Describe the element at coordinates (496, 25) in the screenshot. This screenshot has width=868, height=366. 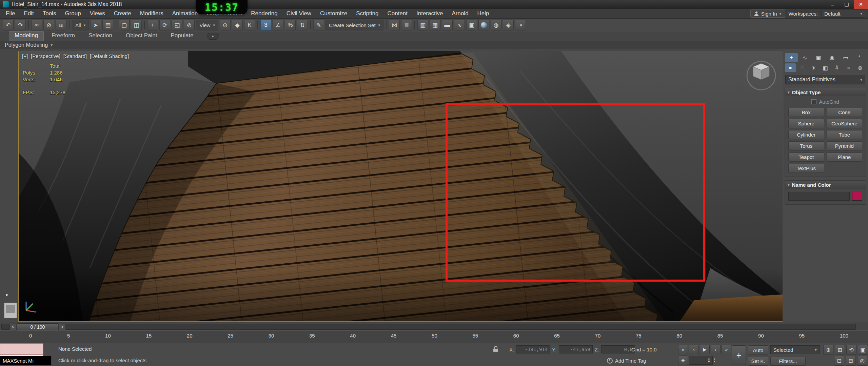
I see `render-setup-icon: ◍ ▾` at that location.